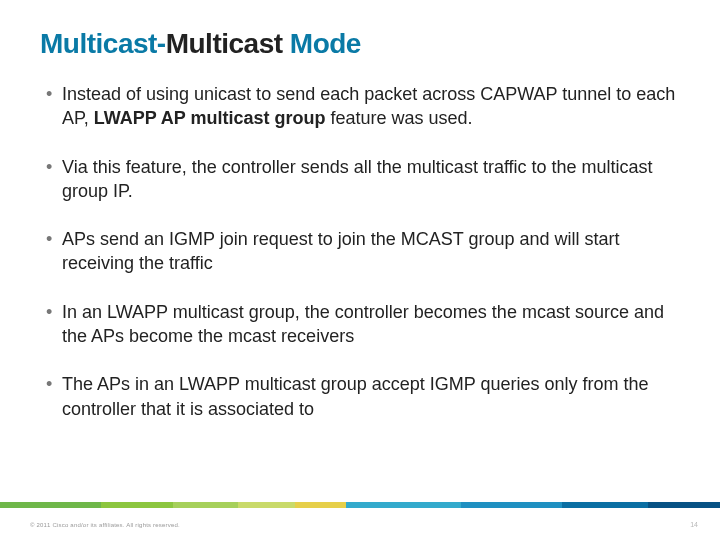 The width and height of the screenshot is (720, 540). Describe the element at coordinates (398, 118) in the screenshot. I see `bullet-text: feature was used.` at that location.